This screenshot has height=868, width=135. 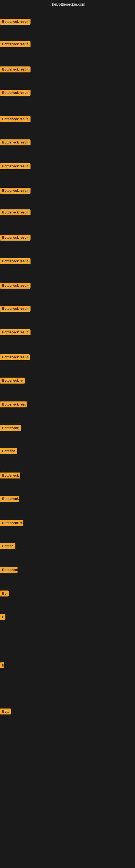 I want to click on bottleneck-badge-20: Bottleneck r, so click(x=10, y=475).